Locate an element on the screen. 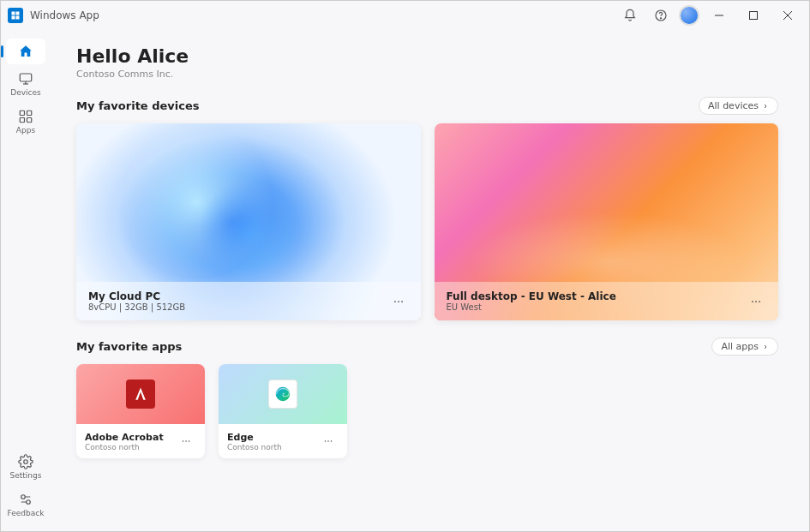  app-card: Edge Contoso north is located at coordinates (283, 411).